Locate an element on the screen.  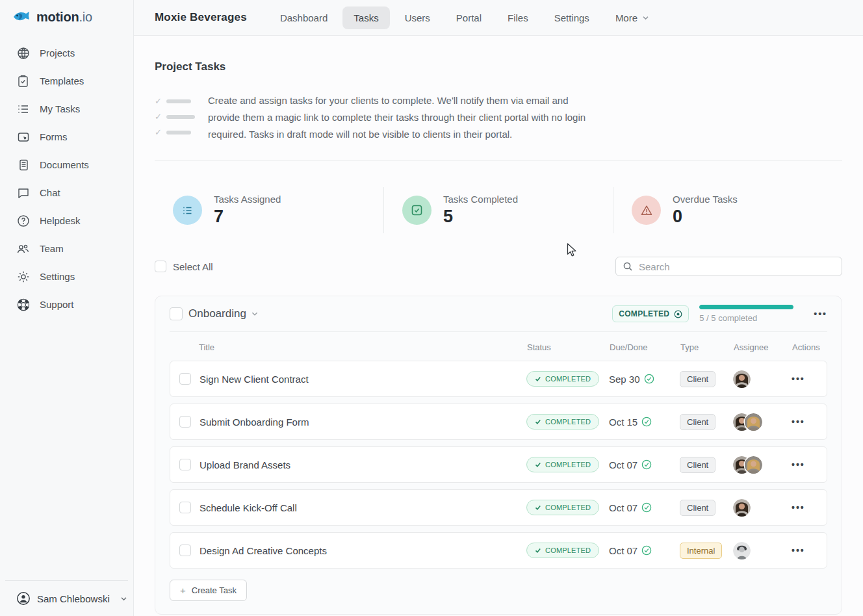
column-type: Type is located at coordinates (707, 347).